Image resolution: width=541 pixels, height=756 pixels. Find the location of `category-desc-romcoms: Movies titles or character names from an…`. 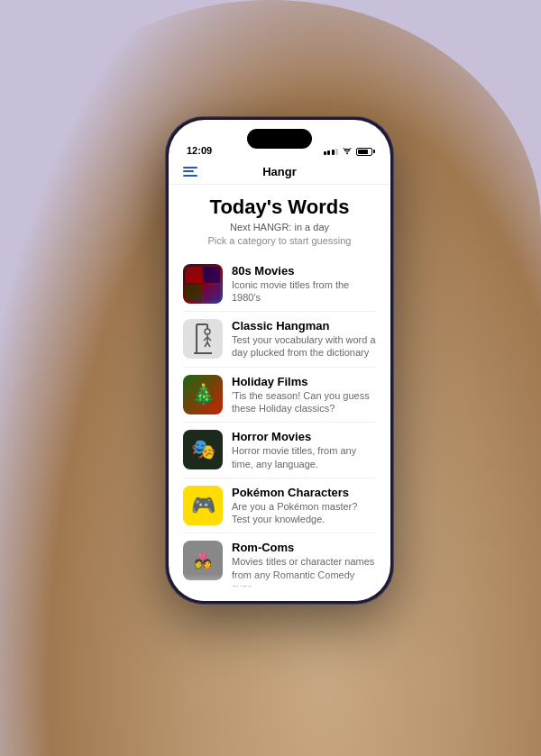

category-desc-romcoms: Movies titles or character names from an… is located at coordinates (304, 570).